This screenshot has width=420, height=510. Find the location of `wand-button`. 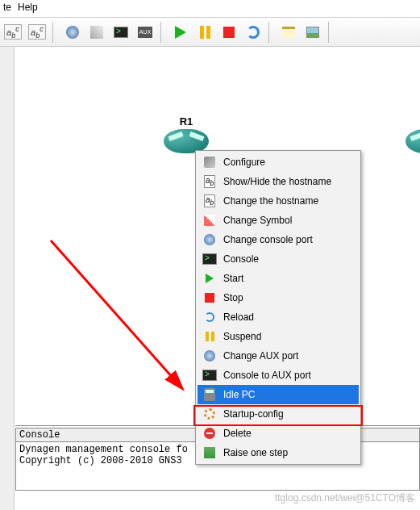

wand-button is located at coordinates (97, 32).